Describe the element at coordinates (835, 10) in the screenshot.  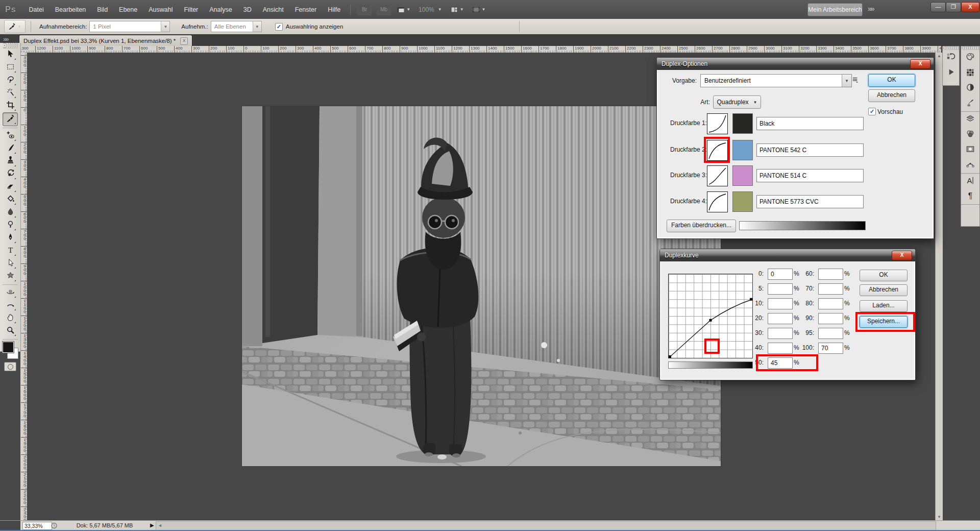
I see `workspace-button: Mein Arbeitsbereich` at that location.